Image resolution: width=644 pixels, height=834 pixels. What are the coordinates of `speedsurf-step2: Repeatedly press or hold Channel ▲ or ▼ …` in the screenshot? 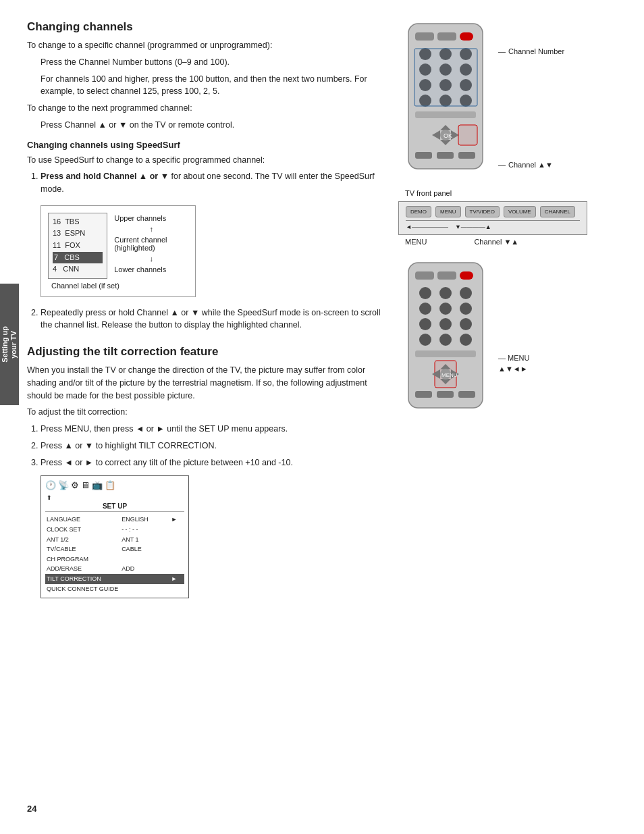 It's located at (213, 319).